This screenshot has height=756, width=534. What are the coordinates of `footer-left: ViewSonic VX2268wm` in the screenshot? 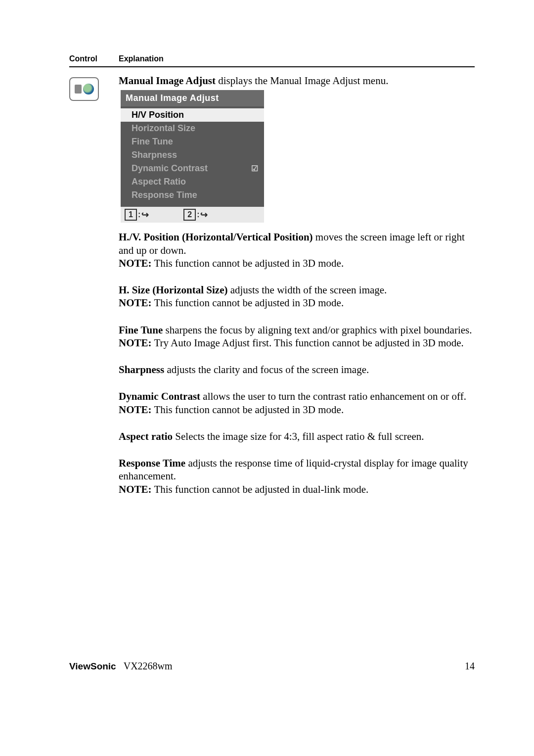 It's located at (121, 666).